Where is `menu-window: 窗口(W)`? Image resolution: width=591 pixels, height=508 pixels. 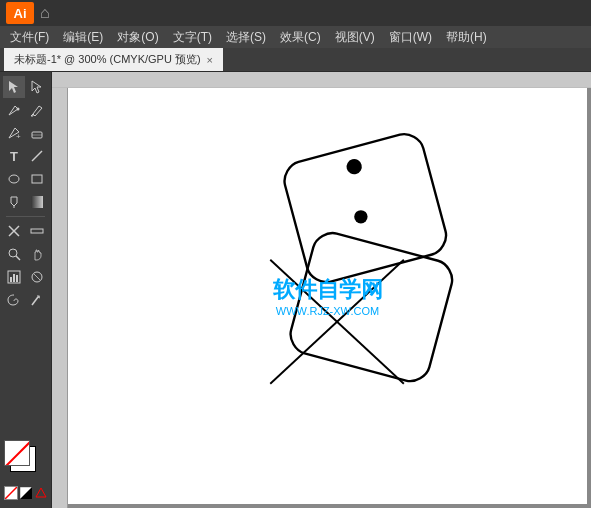 menu-window: 窗口(W) is located at coordinates (410, 38).